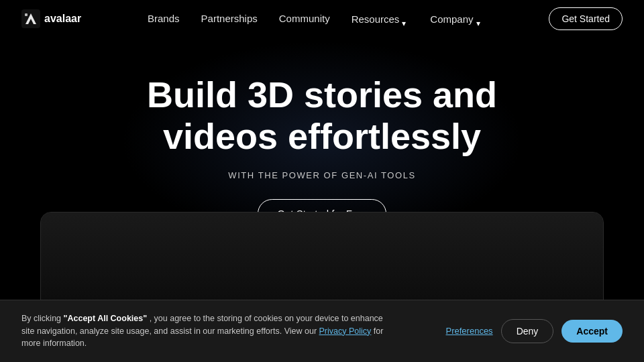 The width and height of the screenshot is (644, 362). What do you see at coordinates (51, 19) in the screenshot?
I see `logo: avalaar` at bounding box center [51, 19].